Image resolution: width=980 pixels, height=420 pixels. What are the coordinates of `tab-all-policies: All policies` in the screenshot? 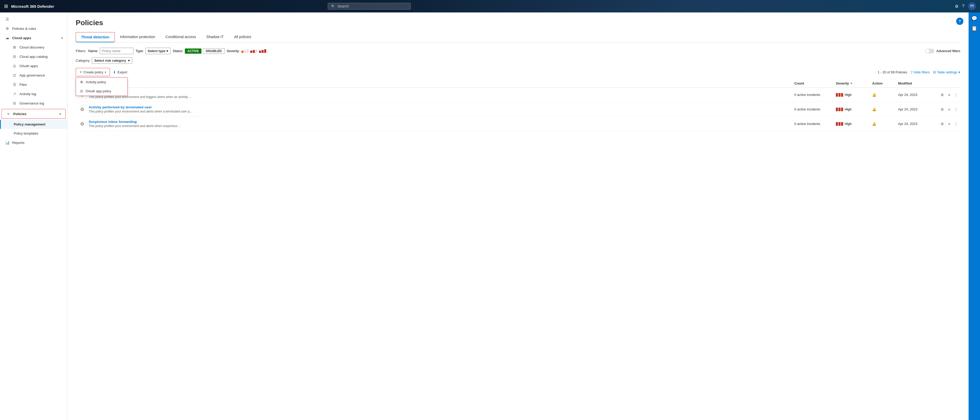 It's located at (243, 37).